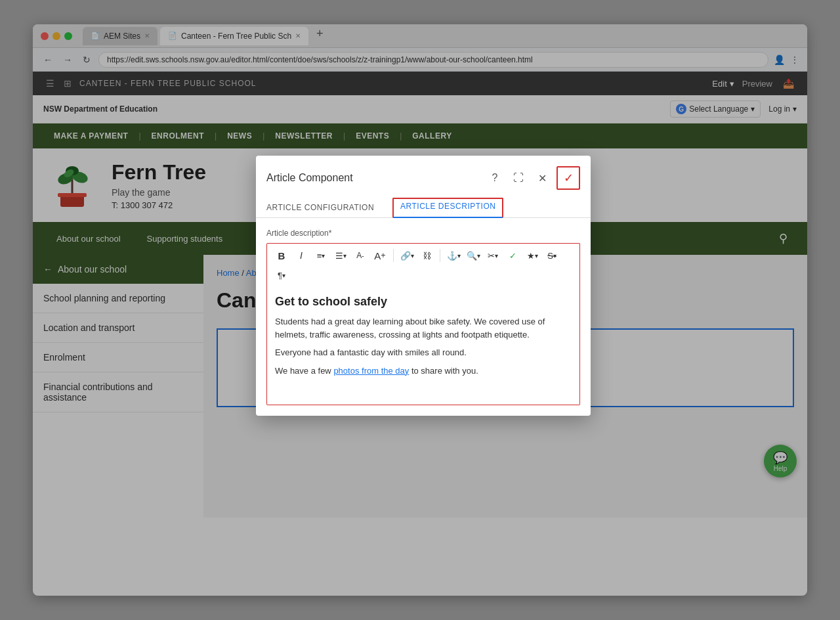  I want to click on rte-anchor-dropdown: ⚓ ▾, so click(453, 255).